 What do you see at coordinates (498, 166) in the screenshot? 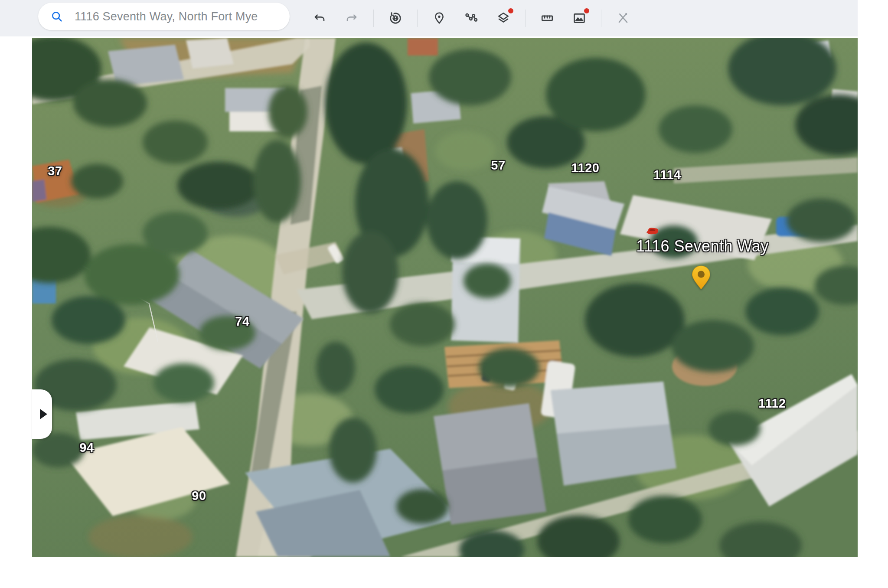
I see `parcel-label: 57` at bounding box center [498, 166].